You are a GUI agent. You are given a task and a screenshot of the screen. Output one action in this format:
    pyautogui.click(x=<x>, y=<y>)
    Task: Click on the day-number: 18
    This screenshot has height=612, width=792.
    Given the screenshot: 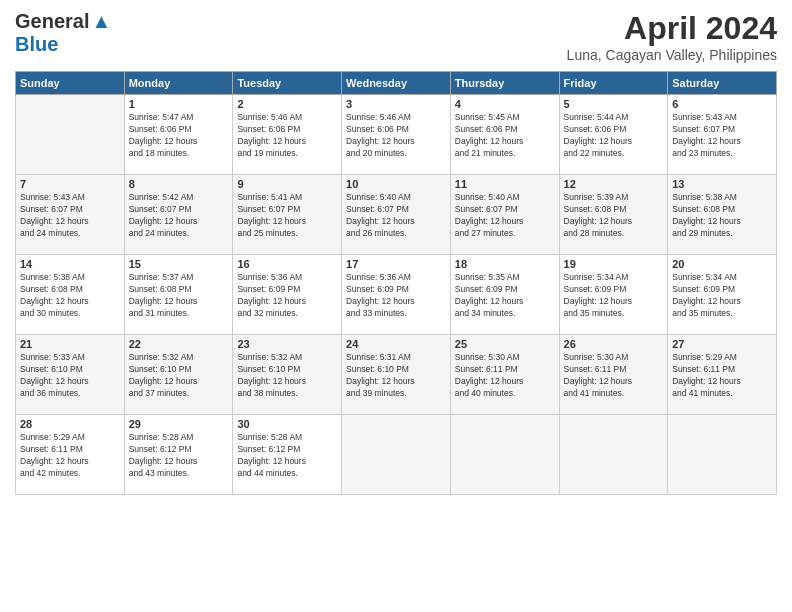 What is the action you would take?
    pyautogui.click(x=505, y=264)
    